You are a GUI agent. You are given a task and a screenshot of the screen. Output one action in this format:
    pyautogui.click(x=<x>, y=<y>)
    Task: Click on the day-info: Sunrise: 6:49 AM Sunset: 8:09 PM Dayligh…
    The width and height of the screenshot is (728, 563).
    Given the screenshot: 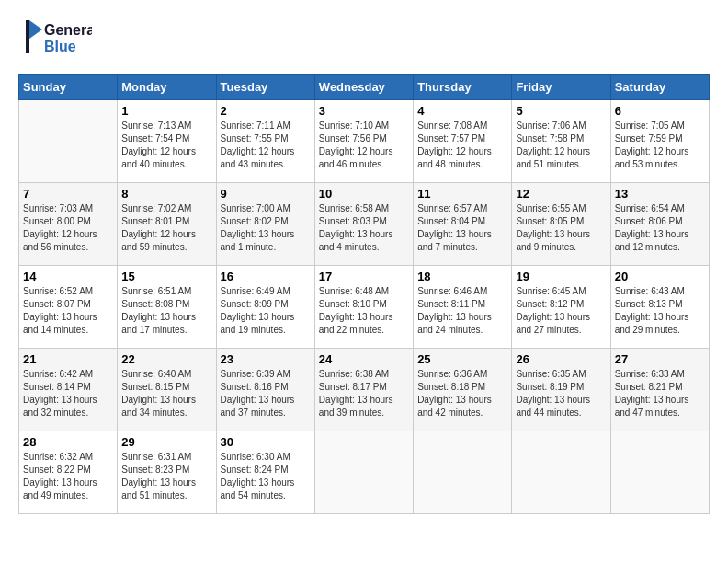 What is the action you would take?
    pyautogui.click(x=266, y=311)
    